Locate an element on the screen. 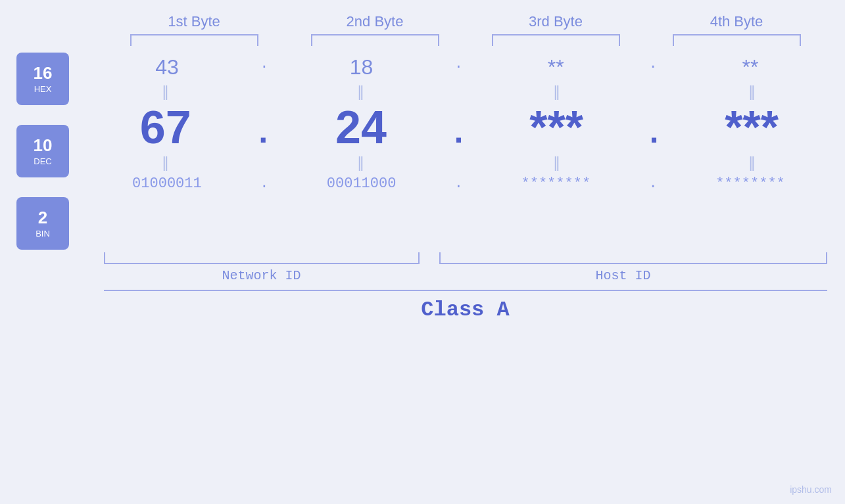  class-label: Class A is located at coordinates (465, 310).